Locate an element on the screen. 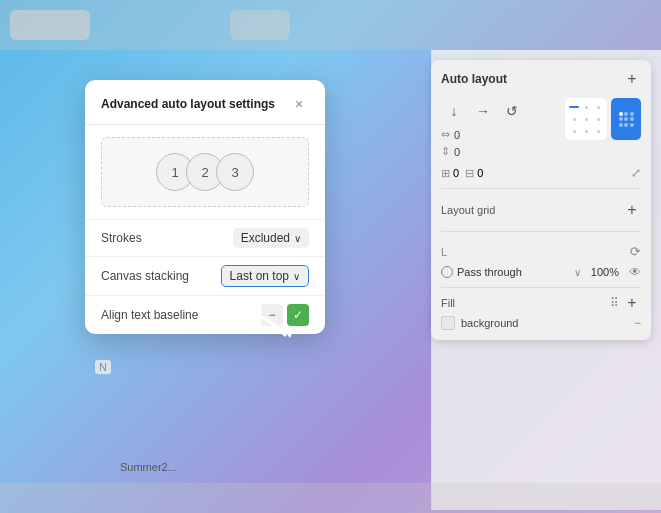  canvas-stacking-chevron-icon: ∨ is located at coordinates (296, 276).